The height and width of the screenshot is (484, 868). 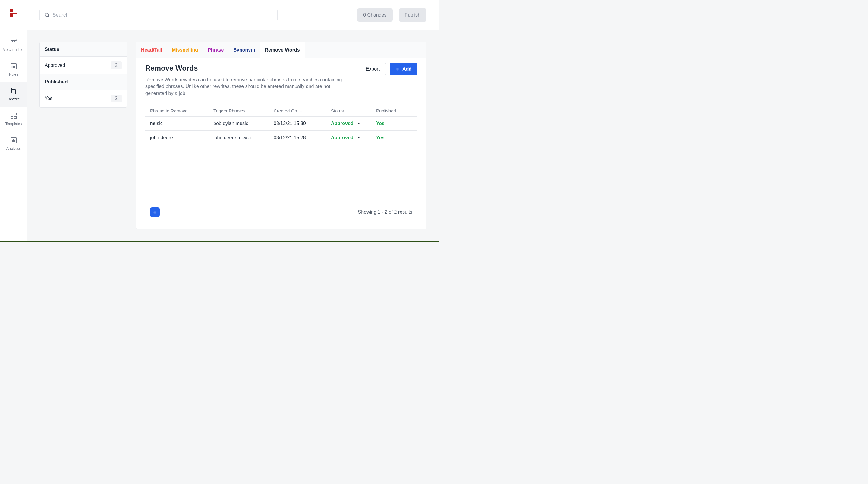 What do you see at coordinates (385, 212) in the screenshot?
I see `results-text: Showing 1 - 2 of 2 results` at bounding box center [385, 212].